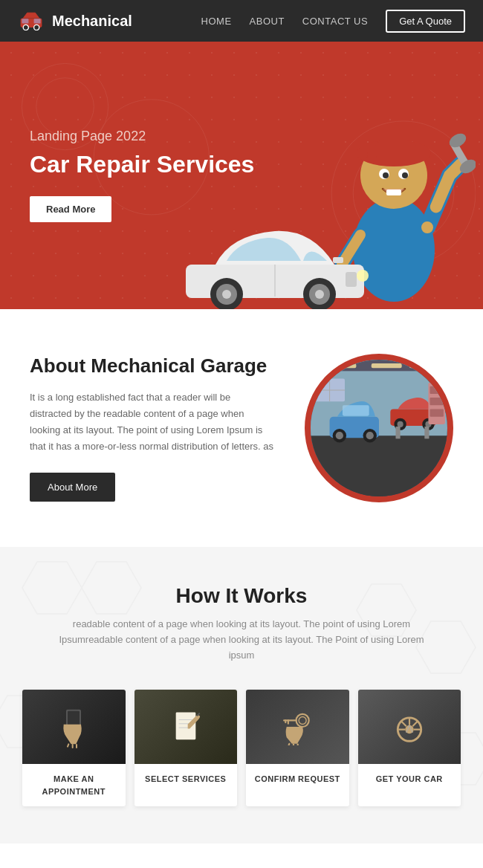  Describe the element at coordinates (379, 428) in the screenshot. I see `garage-interior-svg` at that location.